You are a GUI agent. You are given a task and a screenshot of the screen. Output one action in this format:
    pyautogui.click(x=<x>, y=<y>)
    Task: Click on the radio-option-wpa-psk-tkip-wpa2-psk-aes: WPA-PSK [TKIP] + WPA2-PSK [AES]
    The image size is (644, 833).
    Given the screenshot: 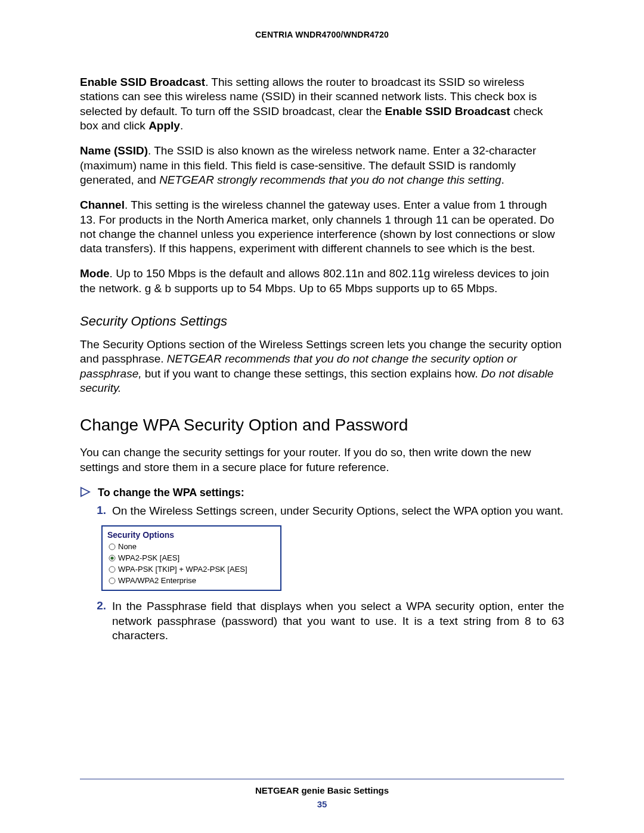 What is the action you would take?
    pyautogui.click(x=192, y=569)
    